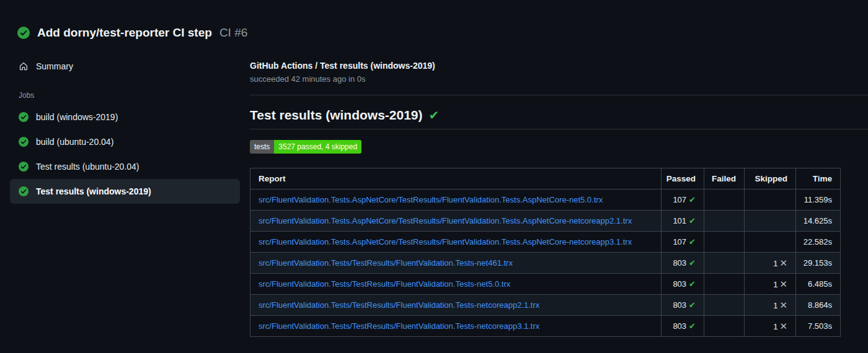  What do you see at coordinates (125, 142) in the screenshot?
I see `sidebar-item-build-ubuntu-20-04: build (ubuntu-20.04)` at bounding box center [125, 142].